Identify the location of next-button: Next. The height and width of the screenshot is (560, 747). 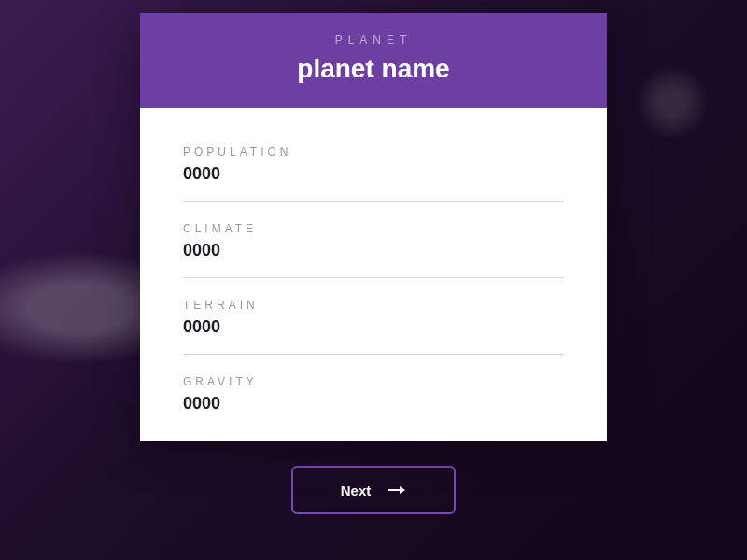
(374, 490).